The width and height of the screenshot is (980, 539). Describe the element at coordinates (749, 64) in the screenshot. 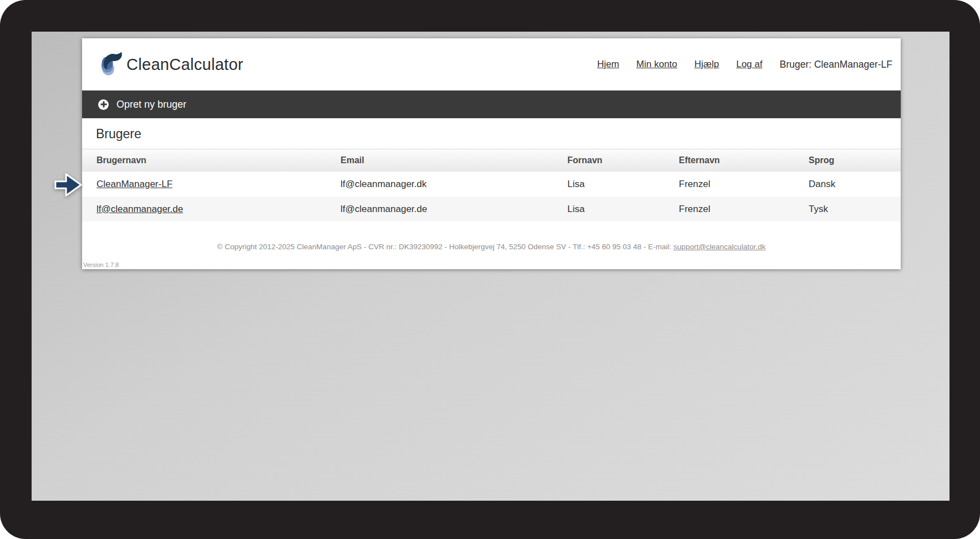

I see `nav-link-log-af: Log af` at that location.